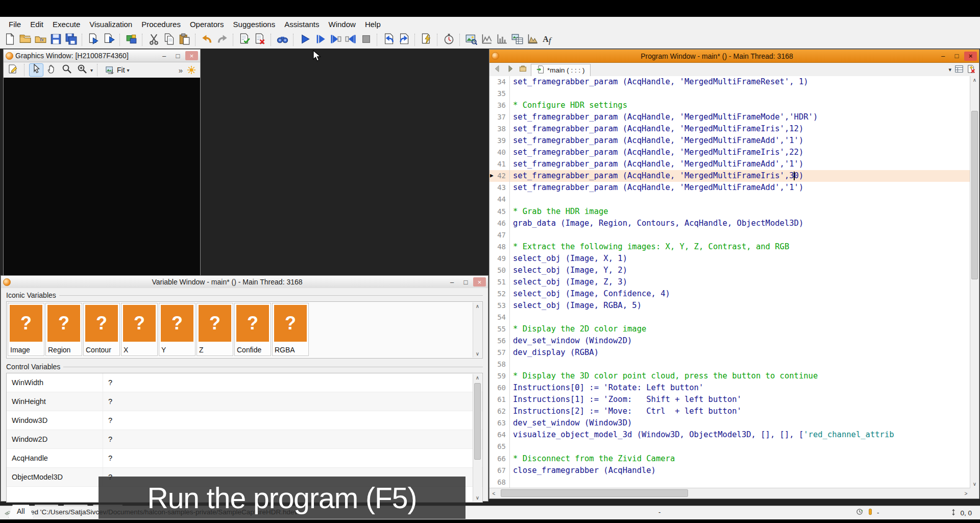 The width and height of the screenshot is (980, 523). What do you see at coordinates (93, 40) in the screenshot?
I see `insert-program-button` at bounding box center [93, 40].